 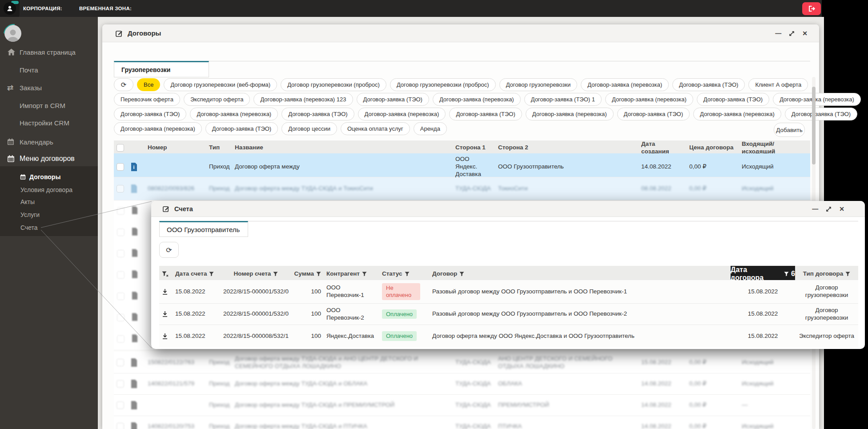 What do you see at coordinates (49, 177) in the screenshot?
I see `submenu-item-contracts: Договоры` at bounding box center [49, 177].